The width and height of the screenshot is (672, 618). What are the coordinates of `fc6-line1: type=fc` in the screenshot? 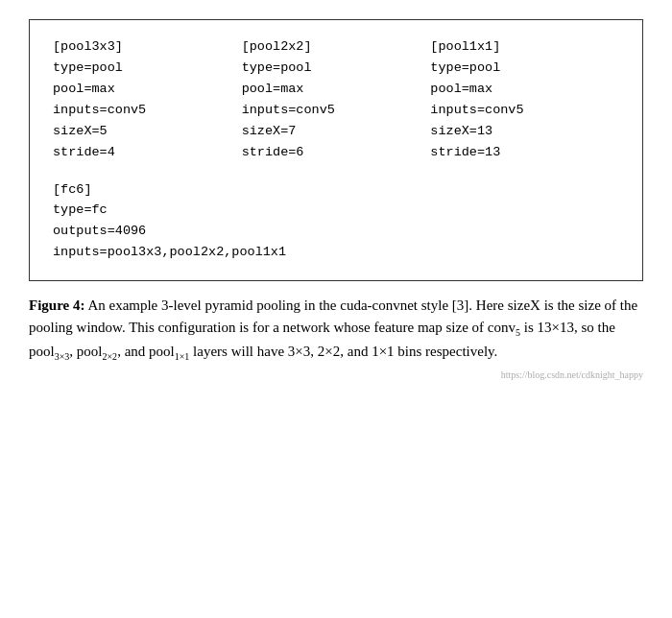 It's located at (336, 211).